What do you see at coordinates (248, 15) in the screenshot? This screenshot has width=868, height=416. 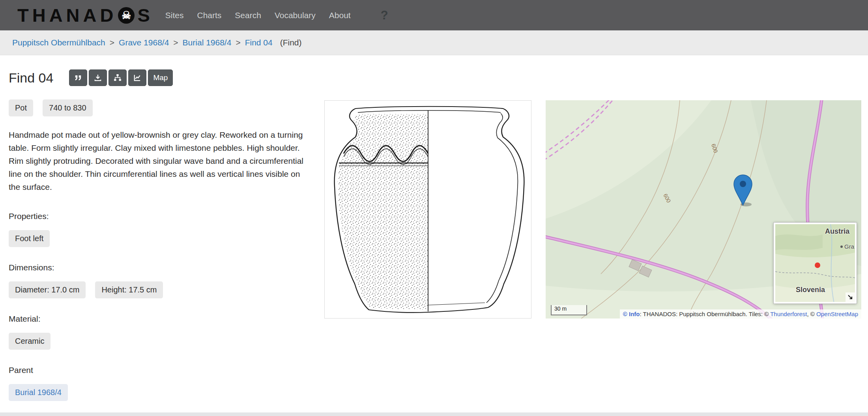 I see `nav-item-search: Search` at bounding box center [248, 15].